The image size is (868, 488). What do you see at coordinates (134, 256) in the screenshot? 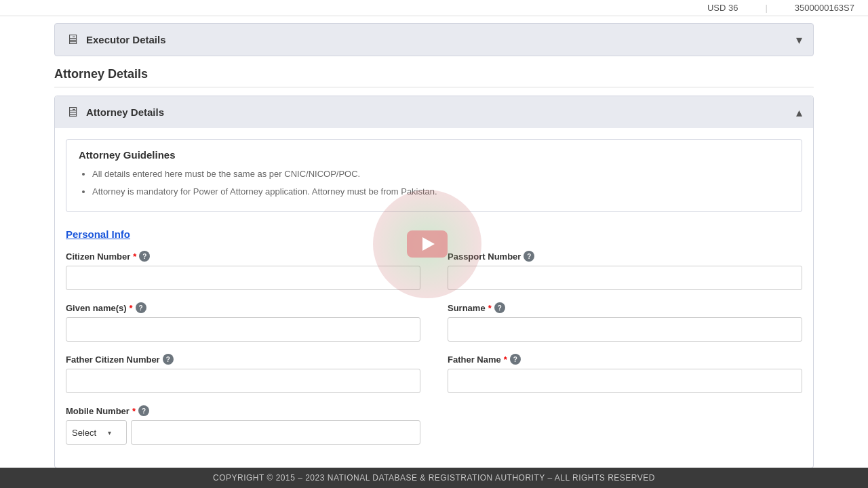
I see `citizen-required-star: *` at bounding box center [134, 256].